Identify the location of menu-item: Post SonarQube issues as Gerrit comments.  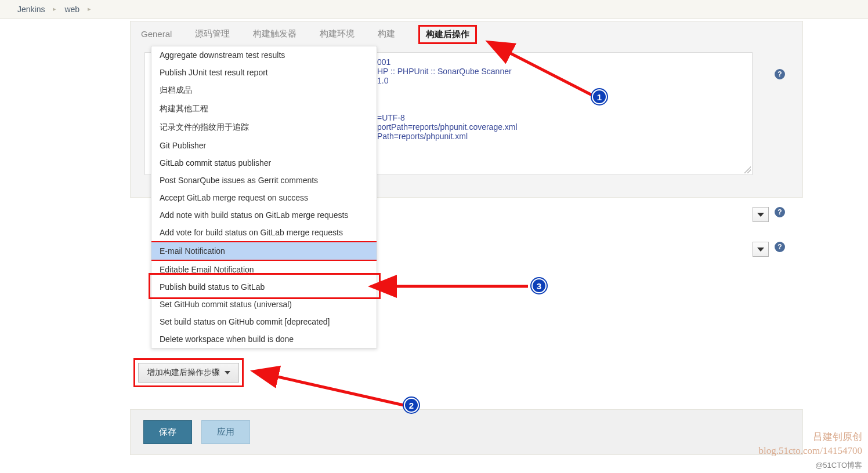
(264, 180).